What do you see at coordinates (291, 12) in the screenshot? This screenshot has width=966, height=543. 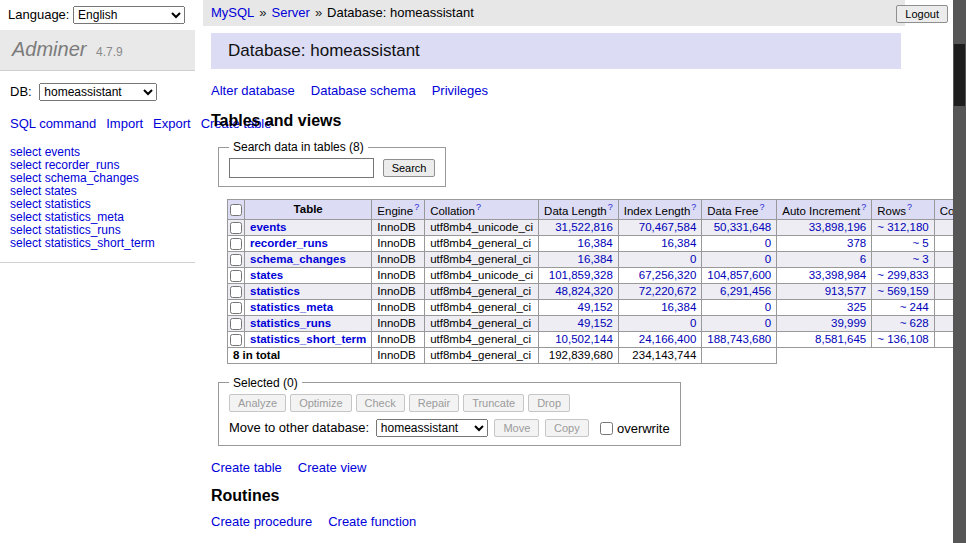 I see `breadcrumb-server-link: Server` at bounding box center [291, 12].